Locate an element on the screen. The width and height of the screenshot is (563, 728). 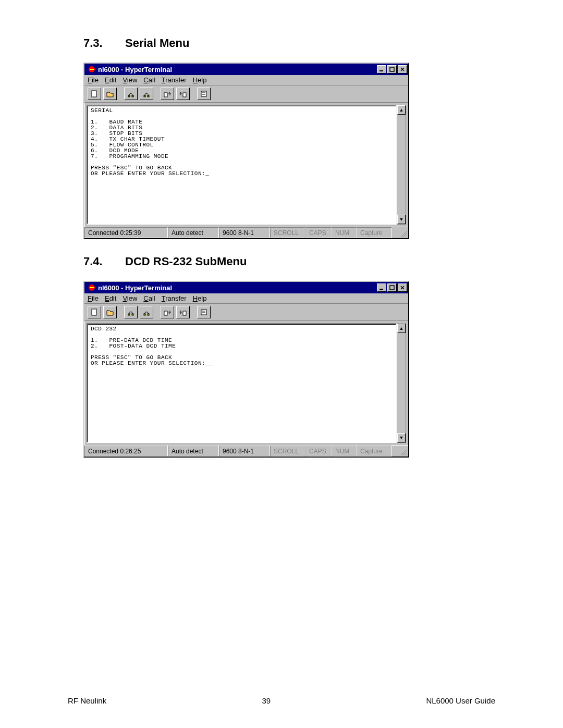
statusbar: Connected 0:25:39 Auto detect 9600 8-N-1… is located at coordinates (246, 232).